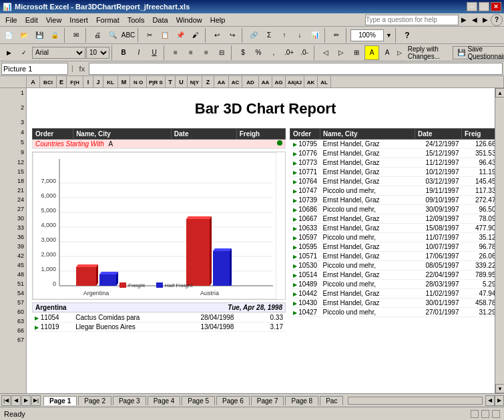 The image size is (504, 420). What do you see at coordinates (427, 53) in the screenshot?
I see `reply-changes-label: Reply with Changes...` at bounding box center [427, 53].